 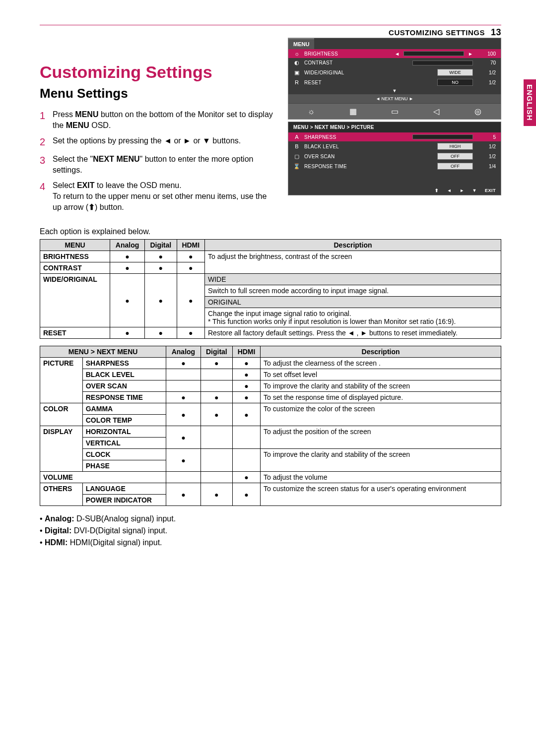 I want to click on td: PHASE, so click(x=124, y=466).